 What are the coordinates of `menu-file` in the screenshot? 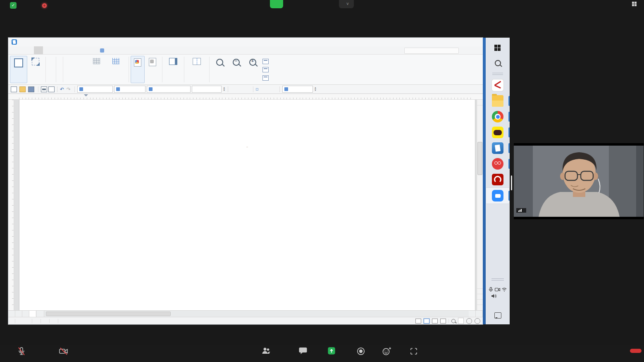 It's located at (21, 50).